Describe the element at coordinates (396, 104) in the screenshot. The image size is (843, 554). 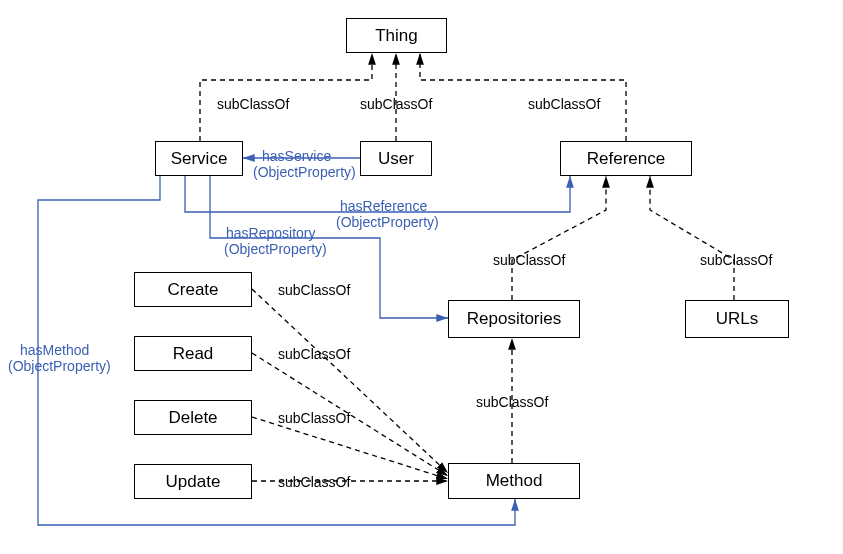
I see `label-sc-user-thing: subClassOf` at that location.